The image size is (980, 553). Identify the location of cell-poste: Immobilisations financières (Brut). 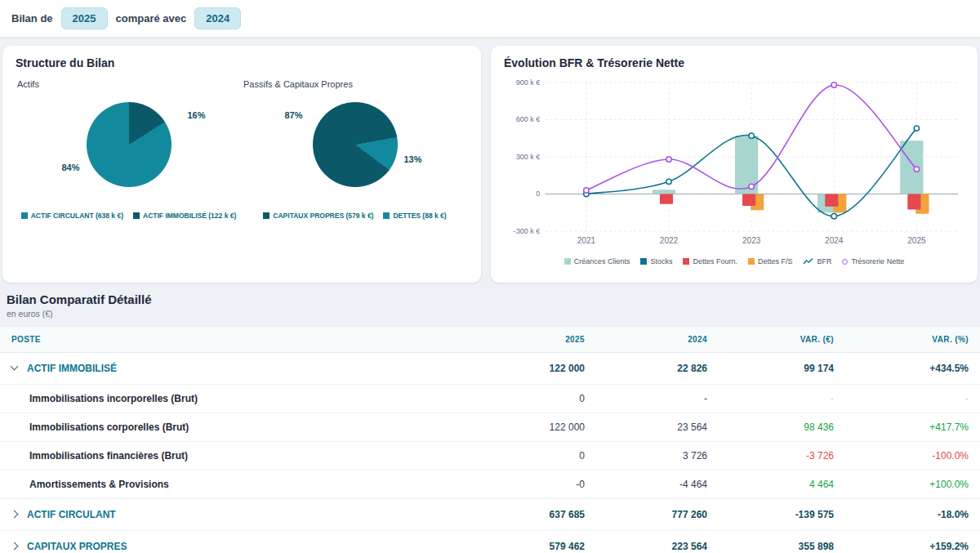
(233, 456).